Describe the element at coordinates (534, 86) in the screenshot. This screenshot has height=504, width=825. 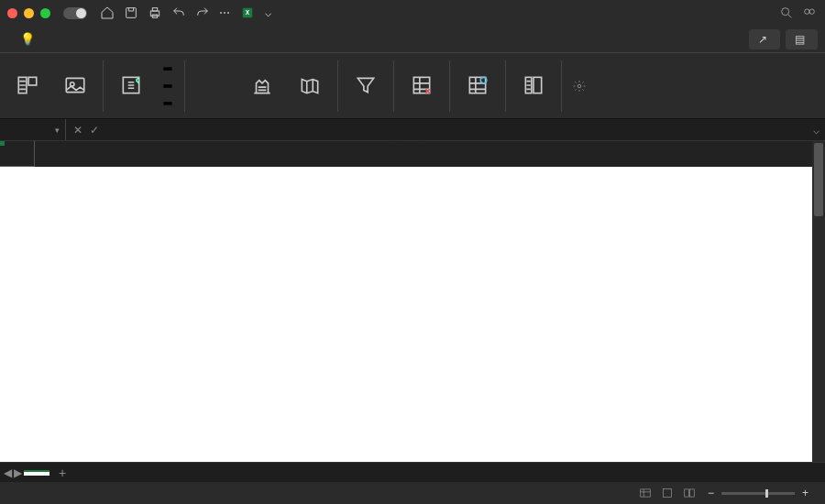
I see `outline-button` at that location.